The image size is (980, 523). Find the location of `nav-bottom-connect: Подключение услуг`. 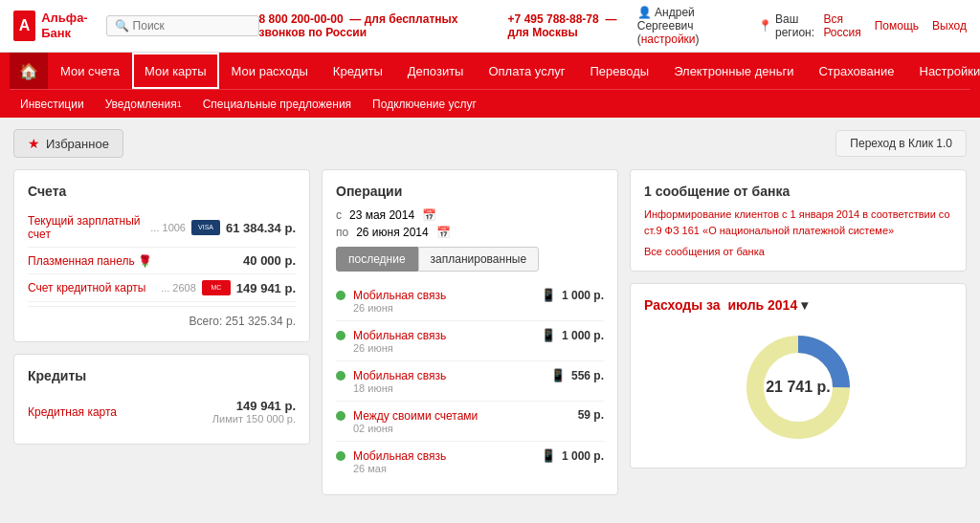

nav-bottom-connect: Подключение услуг is located at coordinates (425, 104).